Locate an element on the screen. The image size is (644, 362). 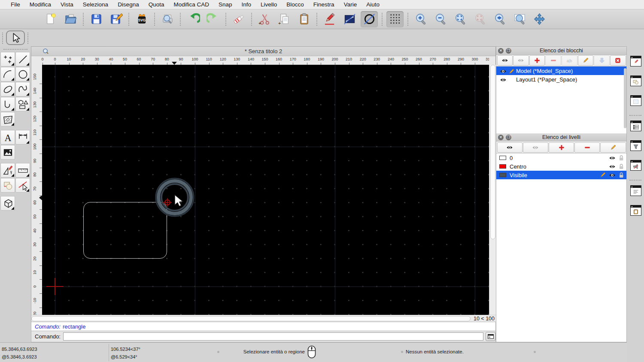
library-toggle is located at coordinates (635, 166).